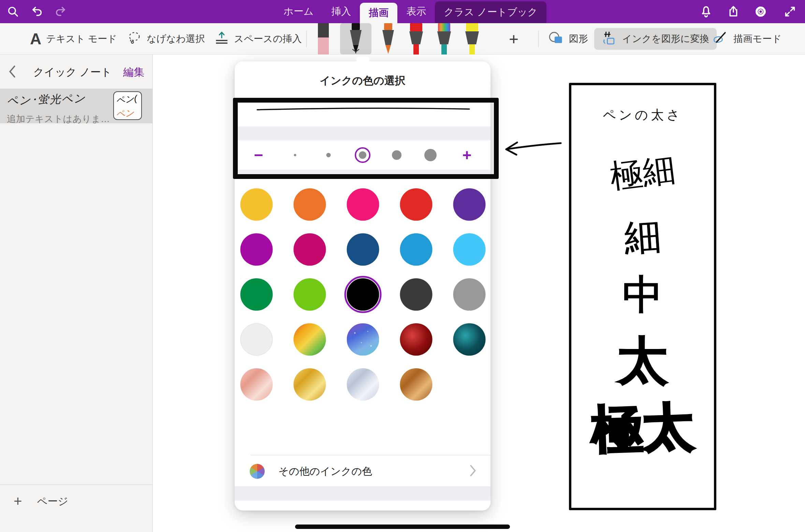 This screenshot has width=805, height=532. I want to click on color-swatch-gold-glitter, so click(310, 339).